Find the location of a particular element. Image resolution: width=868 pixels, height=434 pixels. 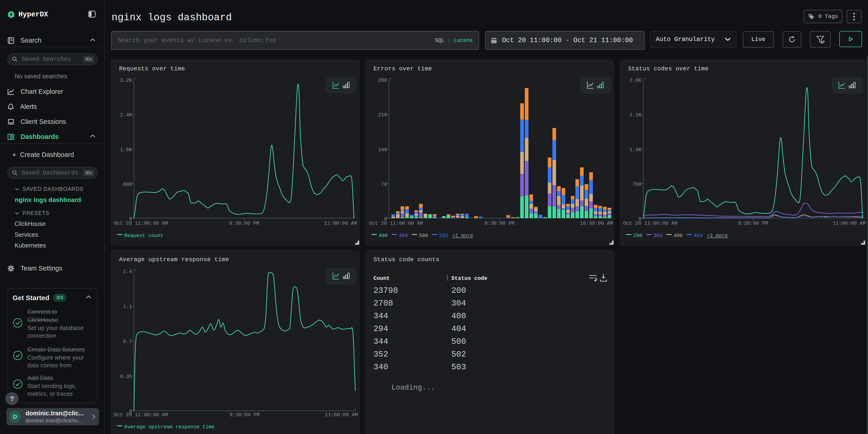

svg-text: Status code is located at coordinates (469, 278).